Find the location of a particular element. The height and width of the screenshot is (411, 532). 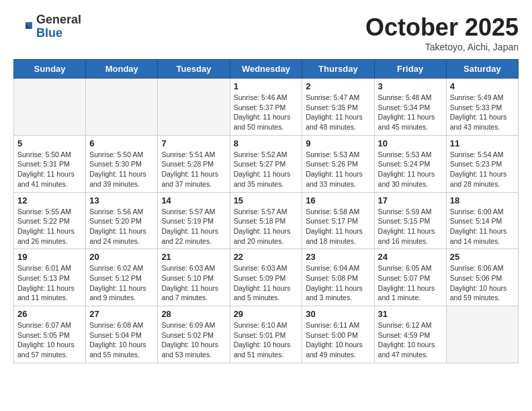

day-info: Sunrise: 5:59 AM Sunset: 5:15 PM Dayligh… is located at coordinates (410, 227).